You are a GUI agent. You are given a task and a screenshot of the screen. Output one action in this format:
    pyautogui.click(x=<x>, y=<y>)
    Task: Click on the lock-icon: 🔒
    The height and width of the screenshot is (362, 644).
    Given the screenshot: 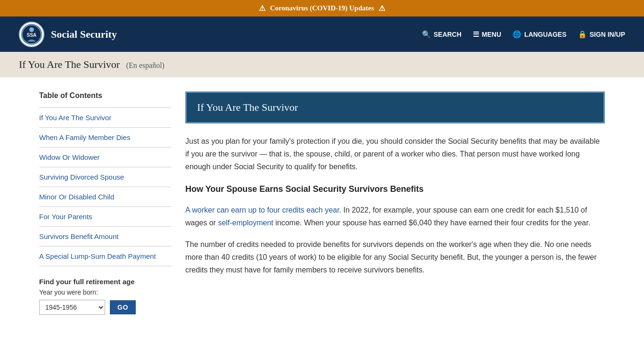 What is the action you would take?
    pyautogui.click(x=583, y=34)
    